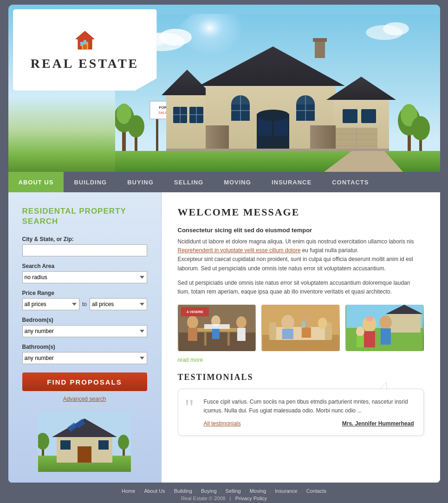  I want to click on nav-selling: SELLING, so click(188, 182).